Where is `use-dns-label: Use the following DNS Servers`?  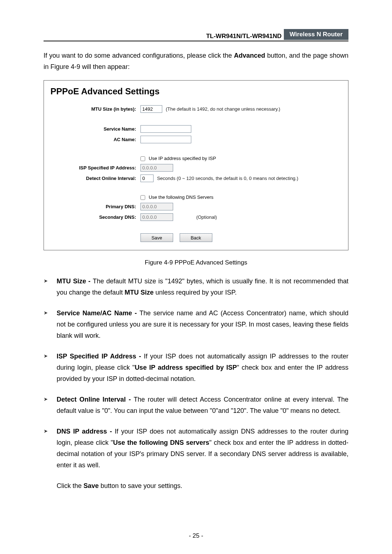
use-dns-label: Use the following DNS Servers is located at coordinates (177, 197).